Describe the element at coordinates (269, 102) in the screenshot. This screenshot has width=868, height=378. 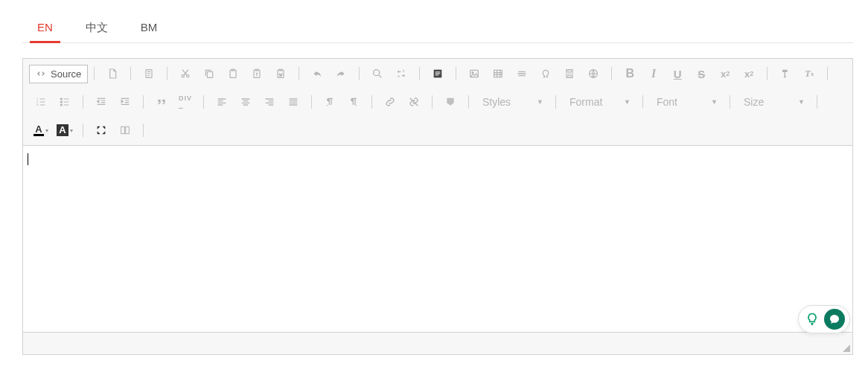
I see `align-right-button` at that location.